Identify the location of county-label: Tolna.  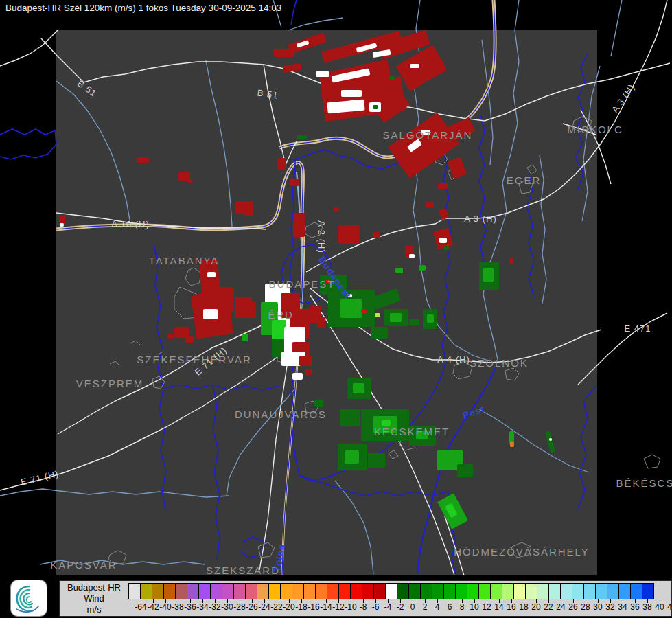
(280, 558).